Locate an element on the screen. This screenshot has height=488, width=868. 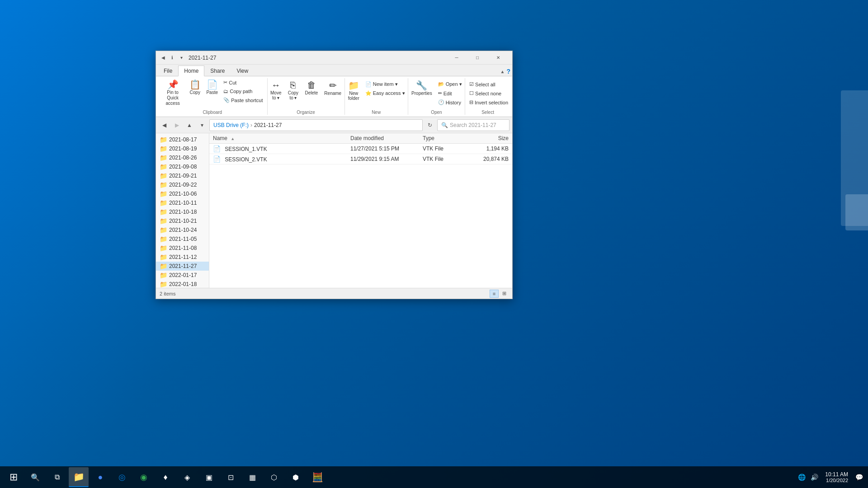
sidebar-item-2021-10-21: 📁2021-10-21 is located at coordinates (183, 221).